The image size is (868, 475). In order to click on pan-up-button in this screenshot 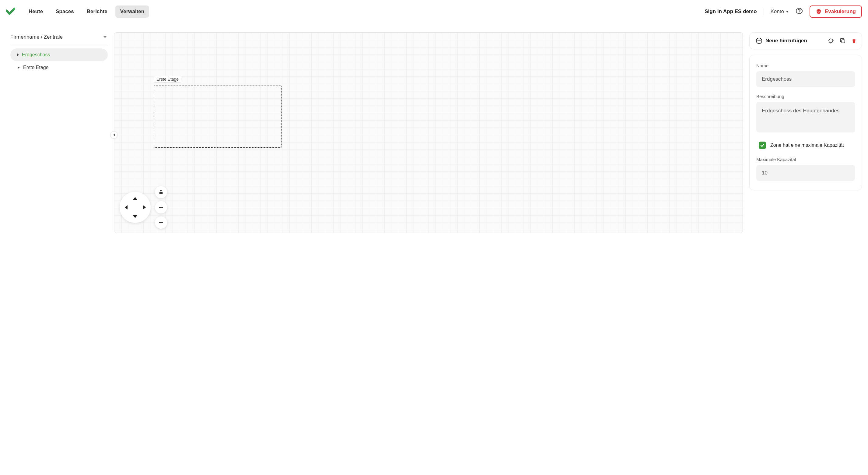, I will do `click(135, 198)`.